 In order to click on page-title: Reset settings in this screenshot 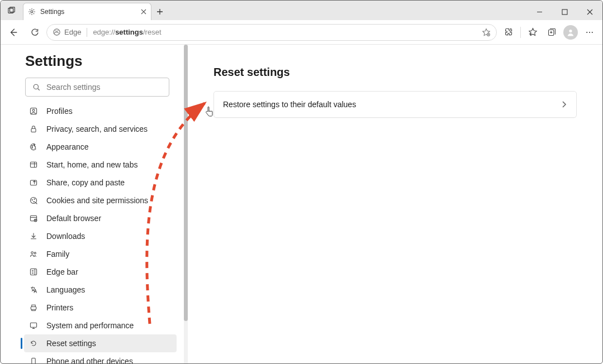, I will do `click(395, 73)`.